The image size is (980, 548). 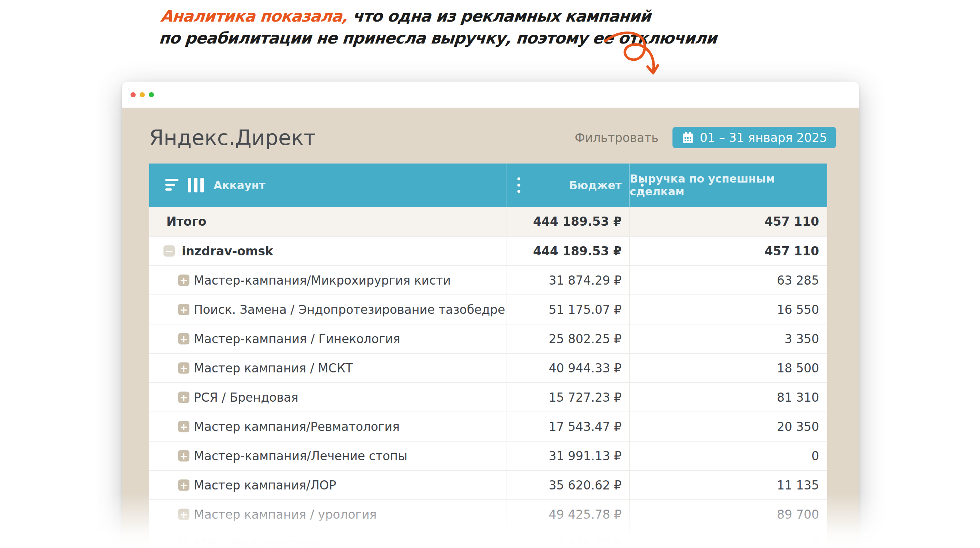 I want to click on row-budget-value: 40 944.33 ₽, so click(x=567, y=368).